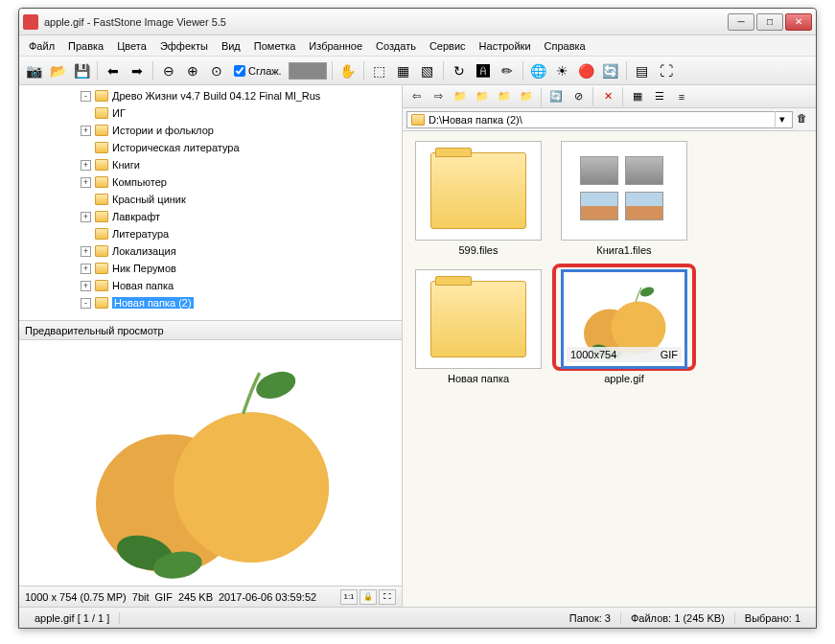 Image resolution: width=835 pixels, height=644 pixels. I want to click on color-picker, so click(308, 71).